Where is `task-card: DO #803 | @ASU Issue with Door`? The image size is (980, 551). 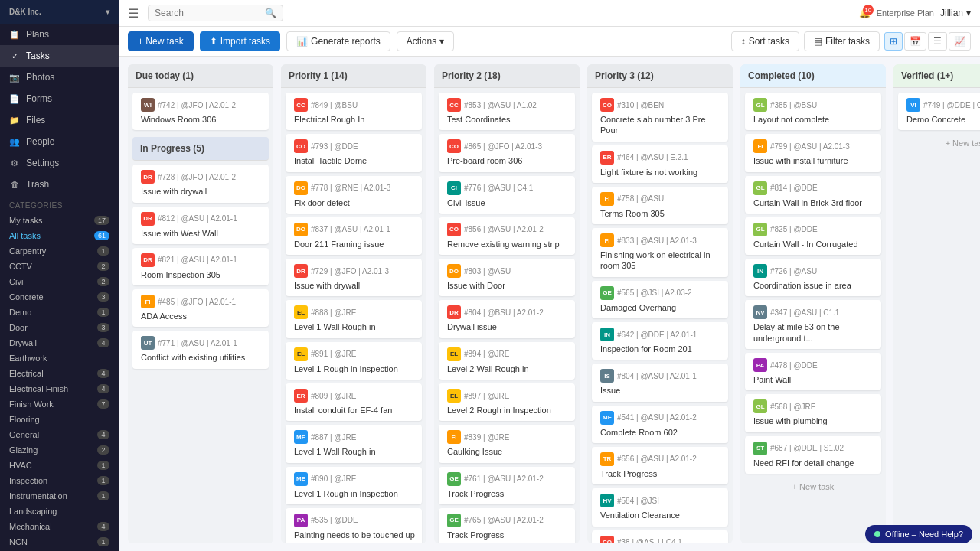 task-card: DO #803 | @ASU Issue with Door is located at coordinates (507, 277).